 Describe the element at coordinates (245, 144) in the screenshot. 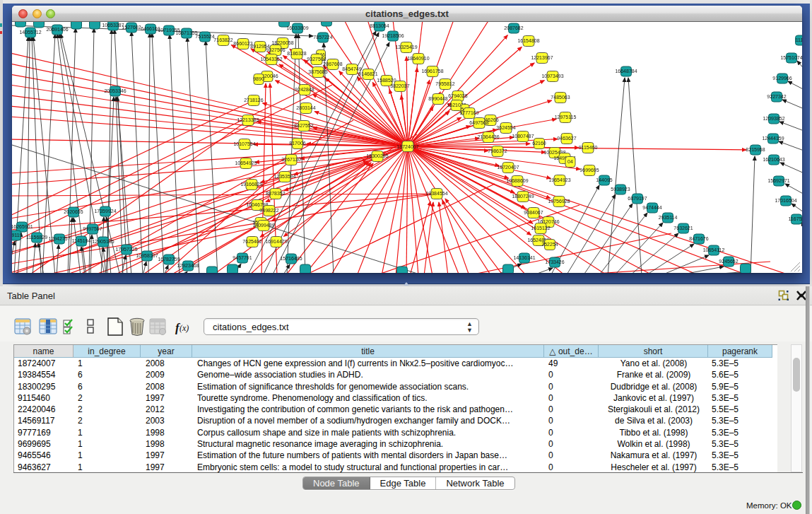

I see `svg-text: 10107554` at that location.